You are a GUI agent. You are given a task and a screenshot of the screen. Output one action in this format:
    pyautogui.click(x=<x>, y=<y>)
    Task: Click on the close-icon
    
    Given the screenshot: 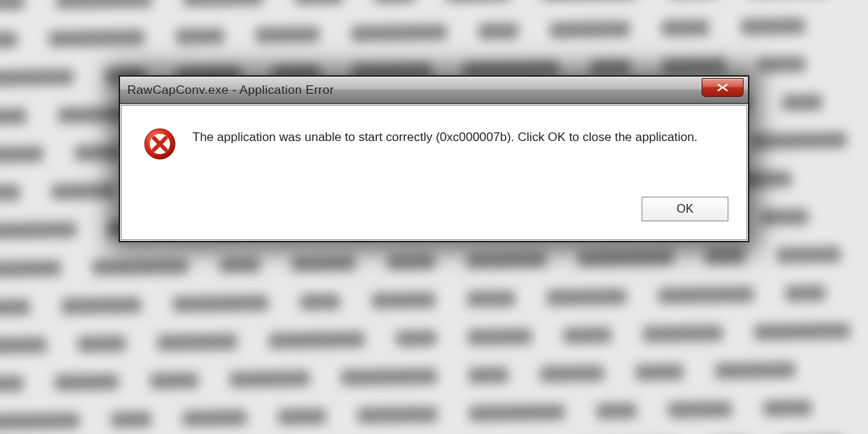 What is the action you would take?
    pyautogui.click(x=723, y=88)
    